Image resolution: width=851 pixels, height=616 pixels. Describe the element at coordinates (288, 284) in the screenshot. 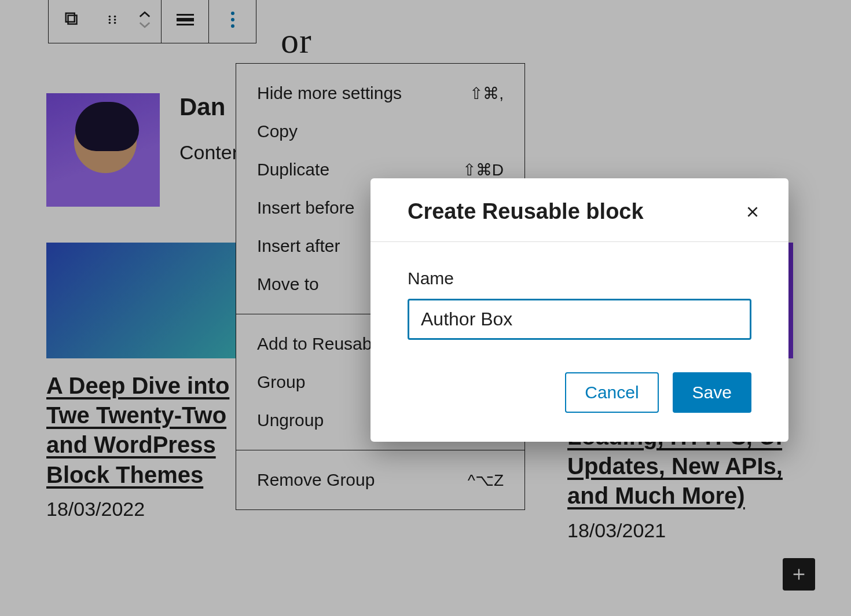

I see `menu-item-label: Move to` at that location.